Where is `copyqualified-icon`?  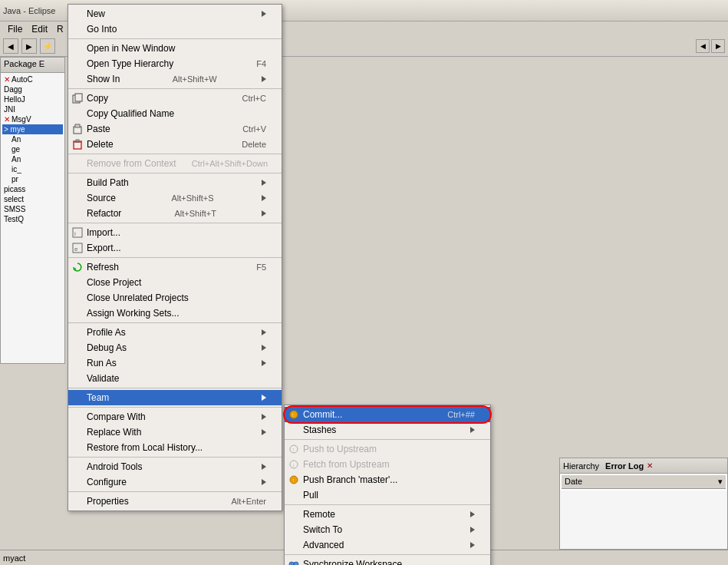 copyqualified-icon is located at coordinates (77, 114).